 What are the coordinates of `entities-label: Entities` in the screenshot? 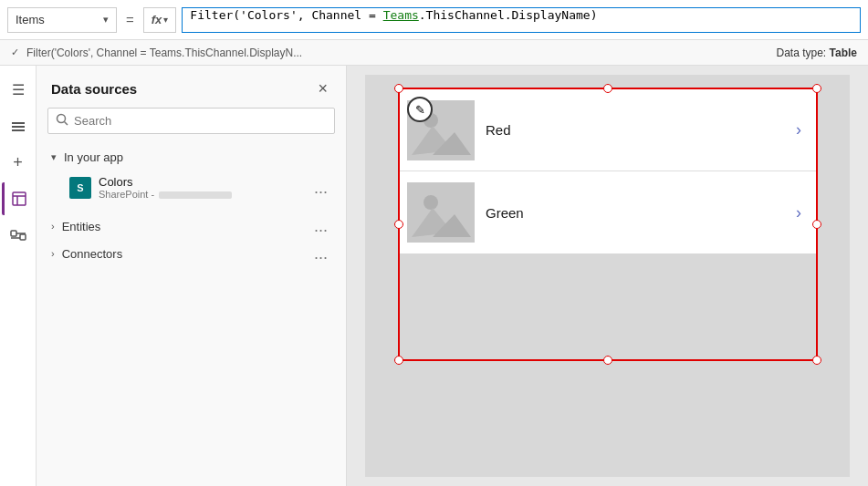 It's located at (82, 226).